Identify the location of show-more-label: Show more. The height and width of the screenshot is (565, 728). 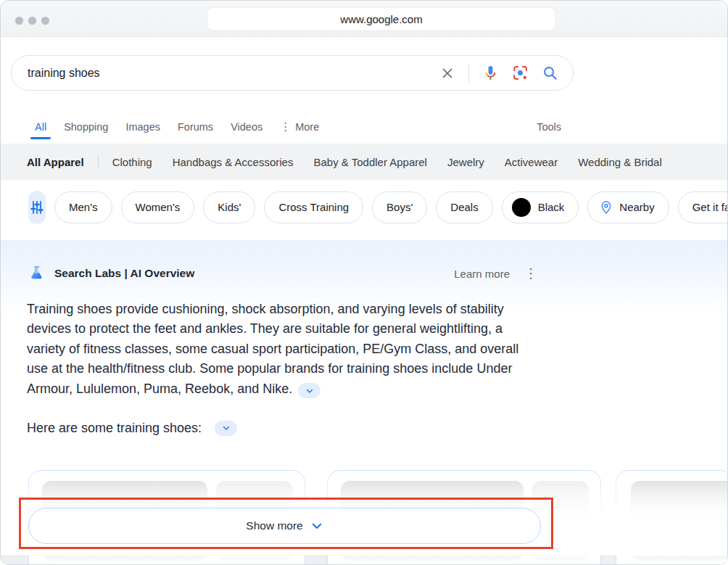
(274, 526).